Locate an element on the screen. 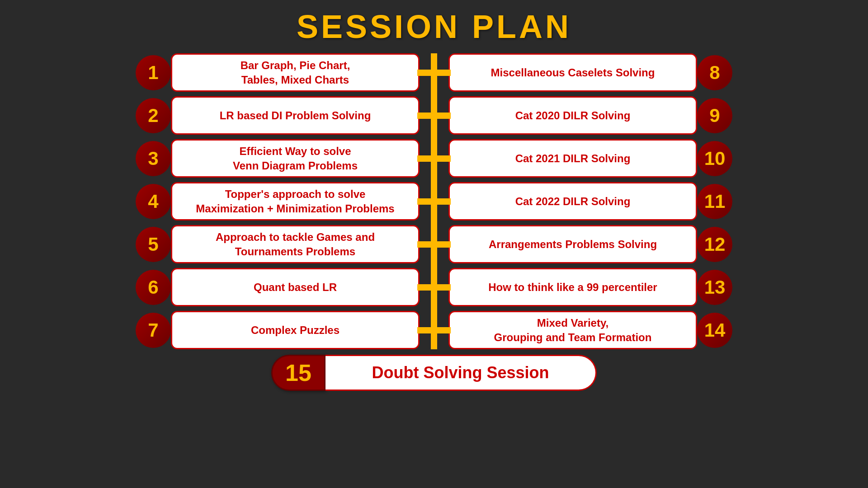 The image size is (868, 488). session-item-label: Topper's approach to solveMaximization +… is located at coordinates (295, 202).